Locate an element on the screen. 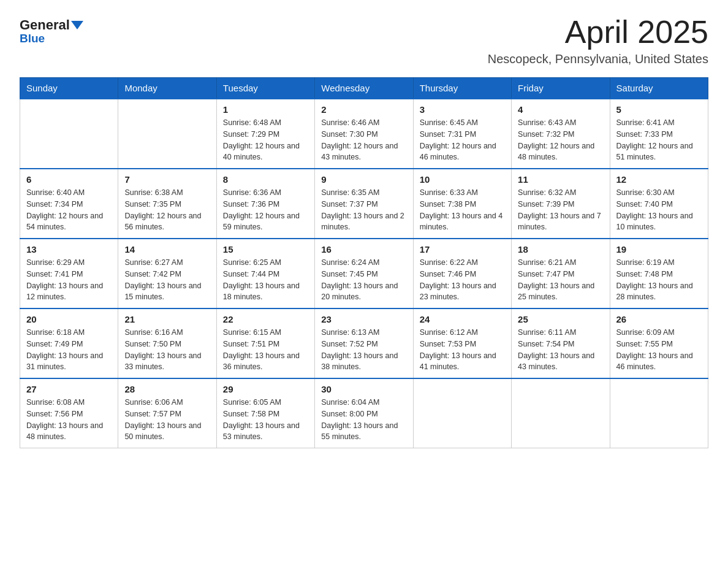  day-info: Sunrise: 6:48 AMSunset: 7:29 PMDaylight:… is located at coordinates (266, 140).